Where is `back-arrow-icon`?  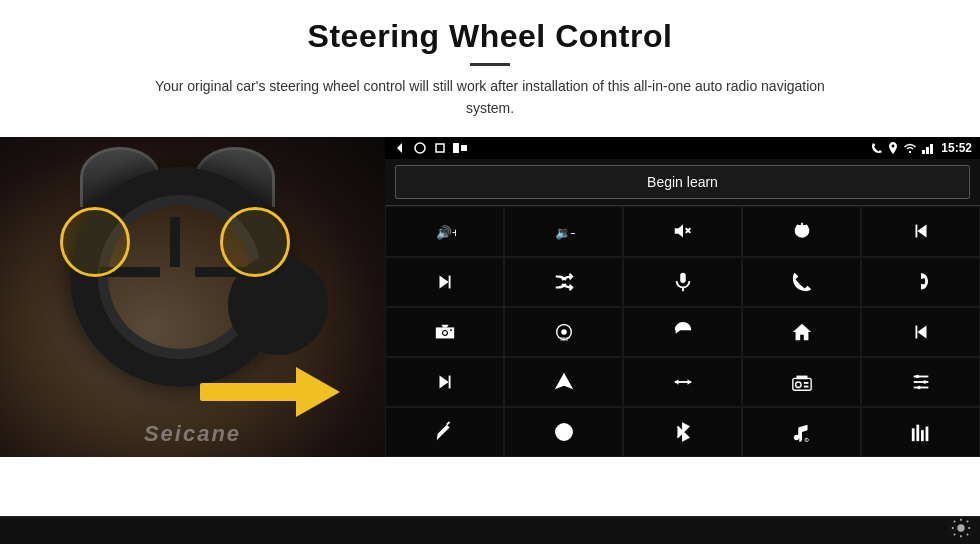
back-arrow-icon is located at coordinates (400, 148).